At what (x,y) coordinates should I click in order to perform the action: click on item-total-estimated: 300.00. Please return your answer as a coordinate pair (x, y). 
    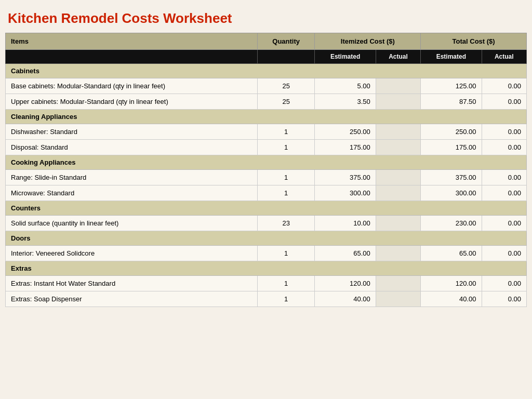
    Looking at the image, I should click on (451, 193).